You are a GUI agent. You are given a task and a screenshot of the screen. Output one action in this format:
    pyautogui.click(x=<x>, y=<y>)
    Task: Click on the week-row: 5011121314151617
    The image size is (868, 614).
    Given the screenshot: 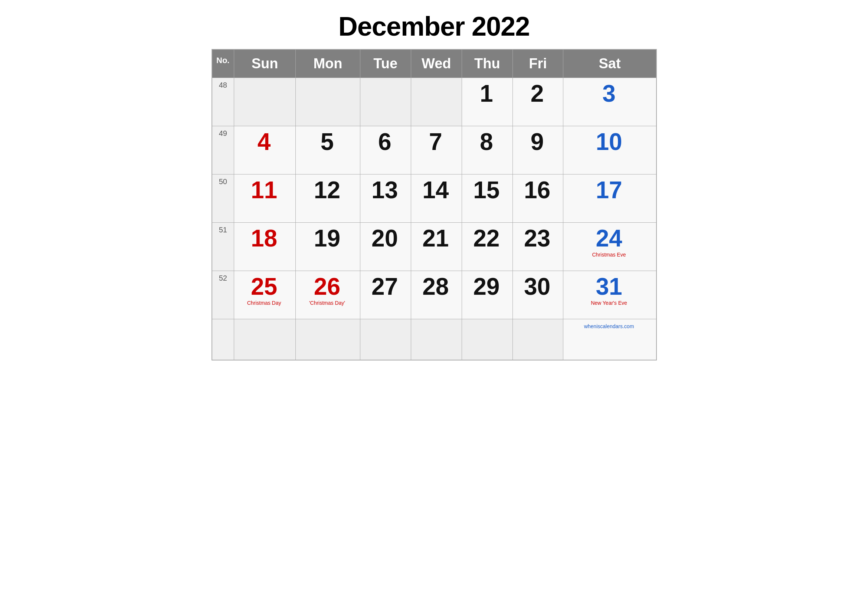 What is the action you would take?
    pyautogui.click(x=434, y=198)
    